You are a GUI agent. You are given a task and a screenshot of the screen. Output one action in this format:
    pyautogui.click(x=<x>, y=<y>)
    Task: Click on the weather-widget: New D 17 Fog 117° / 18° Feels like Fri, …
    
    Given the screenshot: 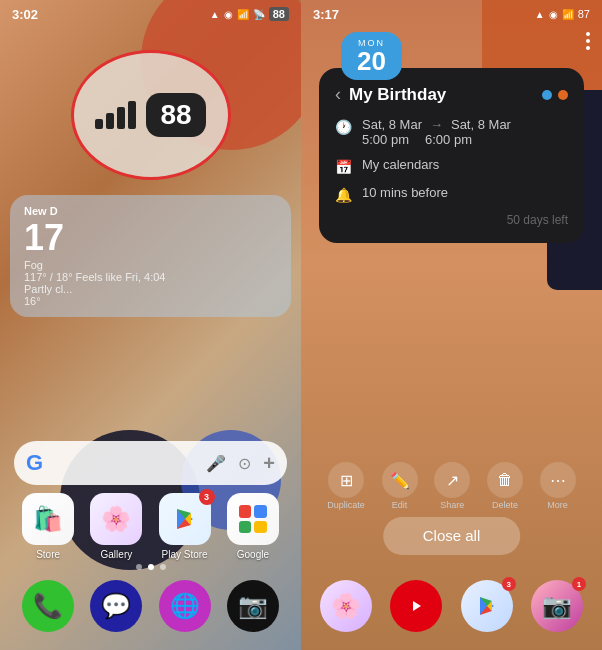 What is the action you would take?
    pyautogui.click(x=150, y=256)
    